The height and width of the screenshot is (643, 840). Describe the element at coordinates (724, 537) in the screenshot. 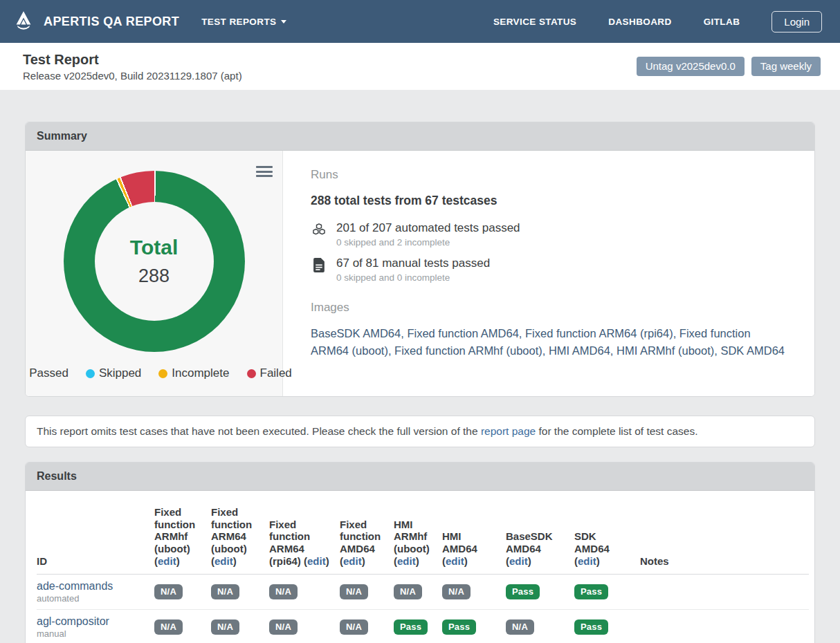

I see `col-notes: Notes` at that location.